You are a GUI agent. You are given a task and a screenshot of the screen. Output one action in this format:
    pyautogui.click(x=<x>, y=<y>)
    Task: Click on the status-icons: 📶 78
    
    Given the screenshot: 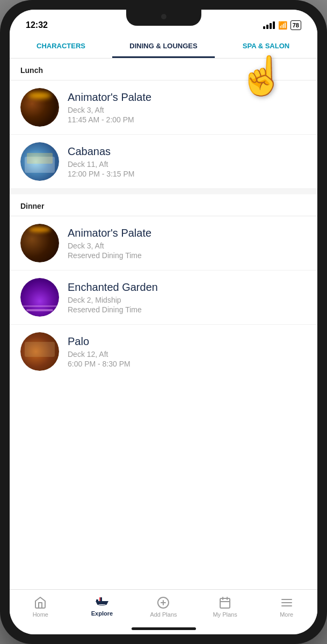 What is the action you would take?
    pyautogui.click(x=282, y=25)
    